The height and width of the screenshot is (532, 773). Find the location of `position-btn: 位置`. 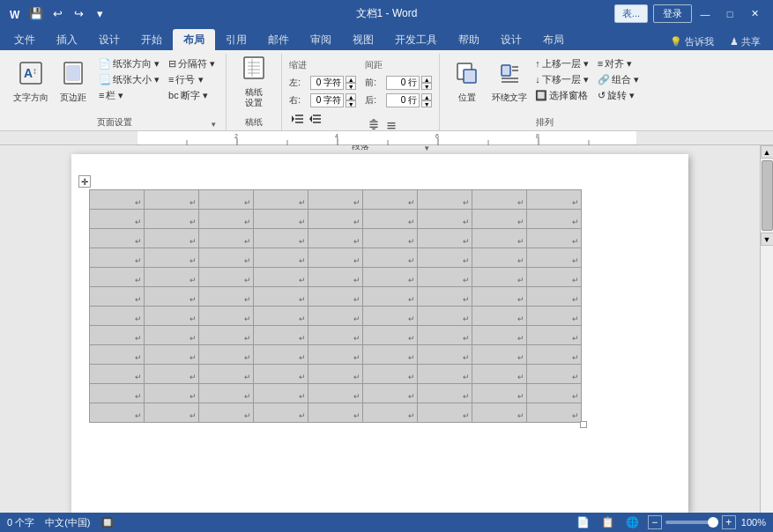

position-btn: 位置 is located at coordinates (467, 82).